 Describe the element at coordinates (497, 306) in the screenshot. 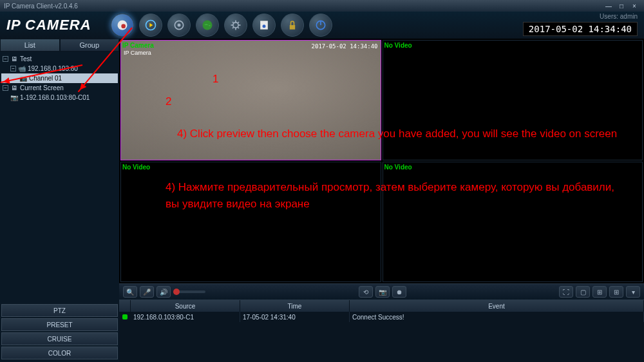

I see `log-header-event: Event` at that location.